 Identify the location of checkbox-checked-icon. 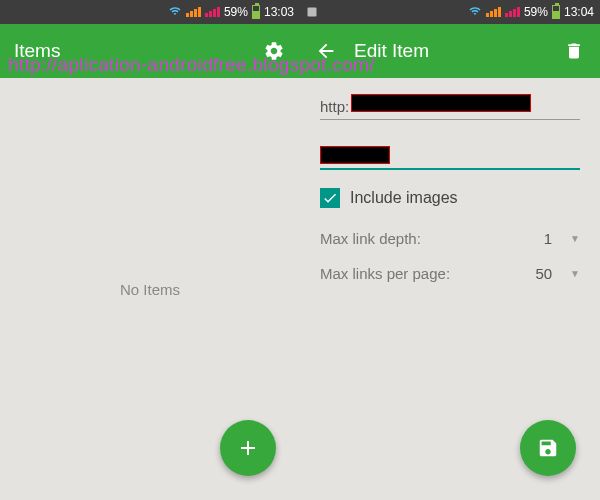
(330, 198).